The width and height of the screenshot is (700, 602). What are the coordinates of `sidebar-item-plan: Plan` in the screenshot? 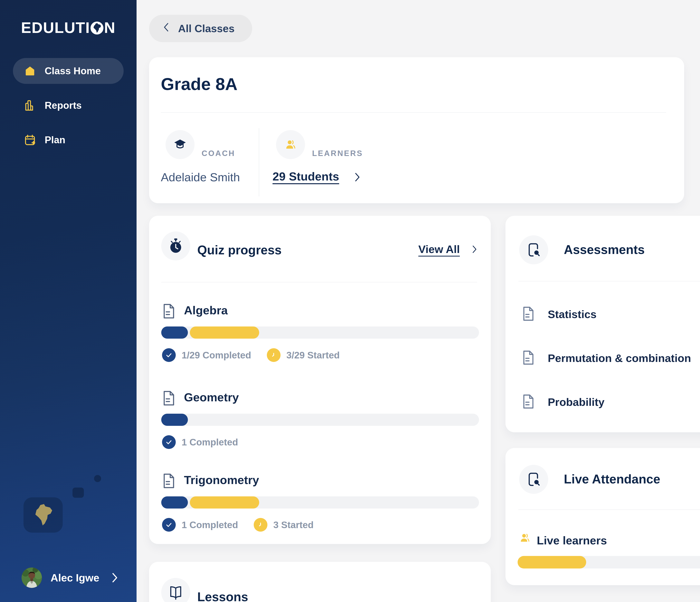 It's located at (68, 140).